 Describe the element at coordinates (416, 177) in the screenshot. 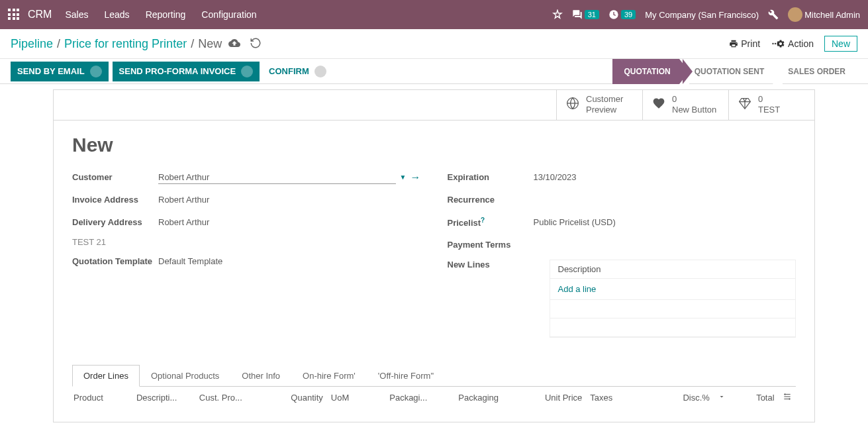

I see `external-link-icon: →` at that location.